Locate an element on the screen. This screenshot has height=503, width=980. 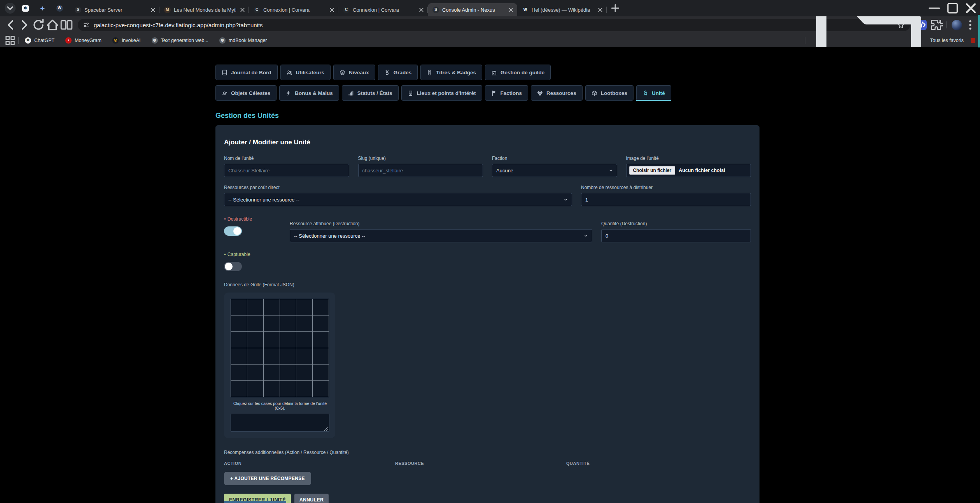
bookmark-item-mdbook-manager: ◍mdBook Manager is located at coordinates (243, 40).